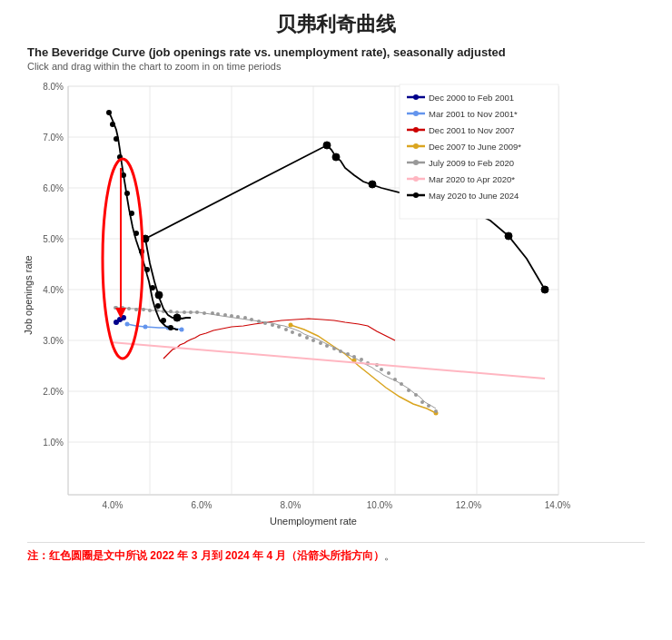 The image size is (672, 640). What do you see at coordinates (471, 98) in the screenshot?
I see `svg-text: Dec 2000 to Feb 2001` at bounding box center [471, 98].